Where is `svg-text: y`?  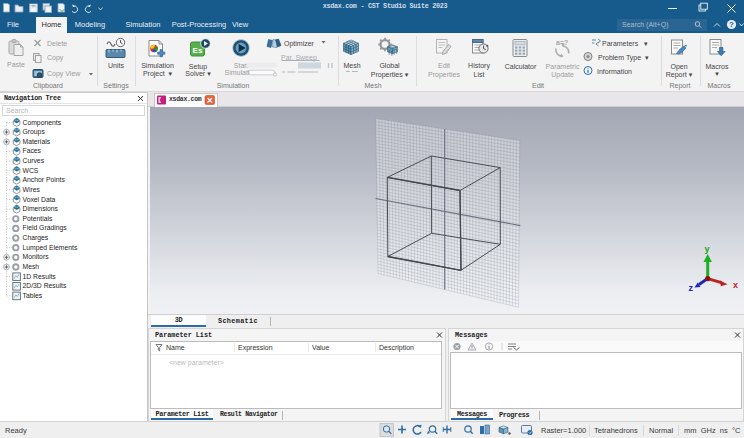 svg-text: y is located at coordinates (708, 249).